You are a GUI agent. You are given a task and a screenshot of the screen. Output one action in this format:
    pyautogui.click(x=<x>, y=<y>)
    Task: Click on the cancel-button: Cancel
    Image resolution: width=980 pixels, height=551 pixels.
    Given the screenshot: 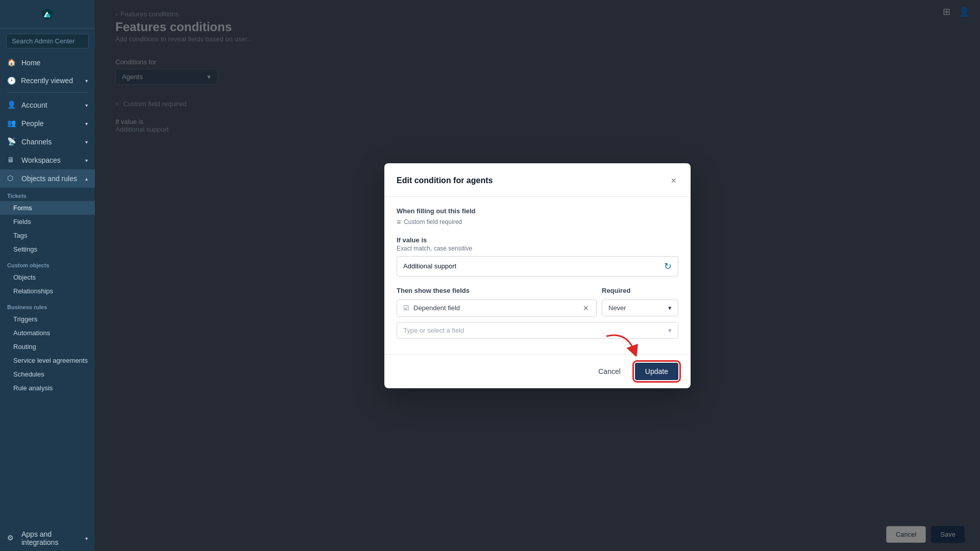 What is the action you would take?
    pyautogui.click(x=609, y=371)
    